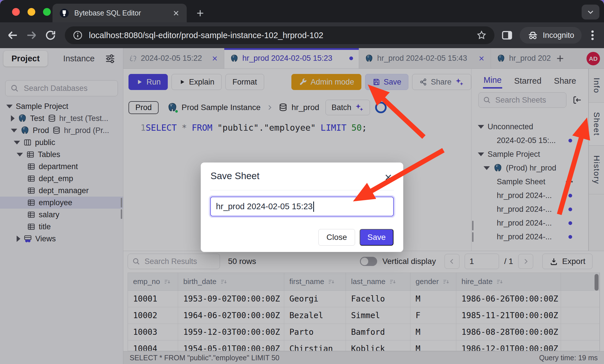 This screenshot has width=604, height=364. I want to click on bytebase-favicon-icon, so click(64, 13).